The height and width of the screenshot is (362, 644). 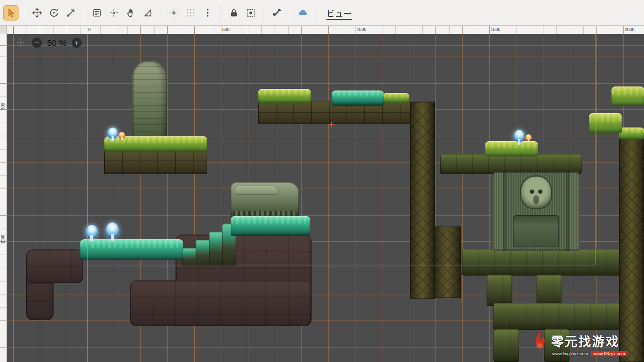 What do you see at coordinates (265, 201) in the screenshot?
I see `ruined-vehicle` at bounding box center [265, 201].